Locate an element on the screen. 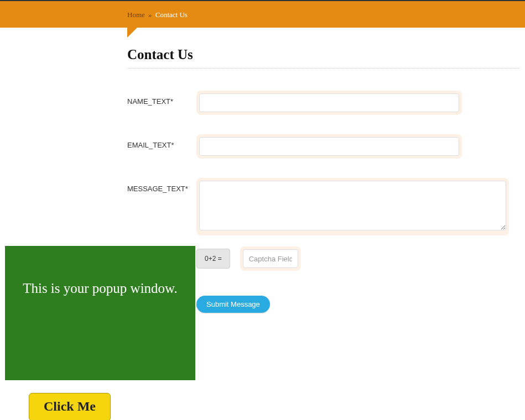  captcha-input is located at coordinates (271, 259).